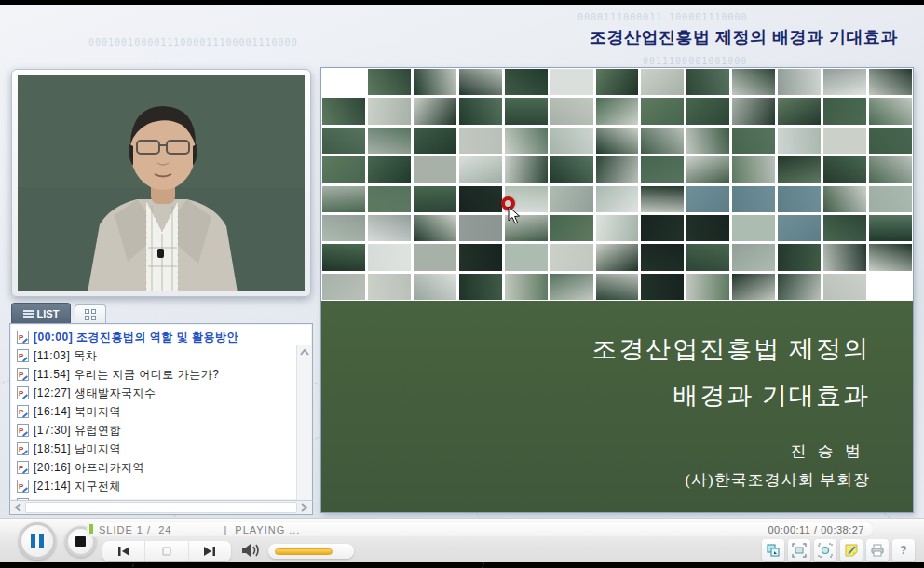 This screenshot has height=568, width=924. I want to click on chapter-item: [20:16] 아프리카지역, so click(154, 467).